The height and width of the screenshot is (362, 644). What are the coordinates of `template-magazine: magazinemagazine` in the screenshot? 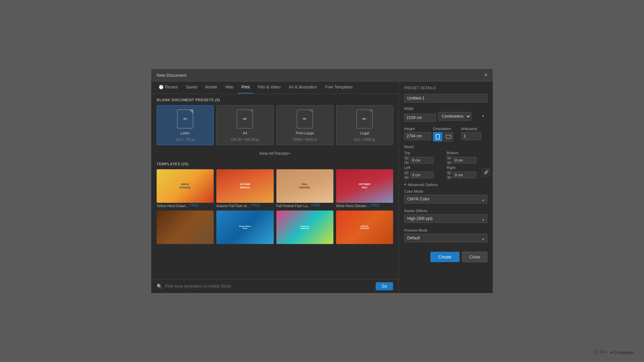 It's located at (305, 227).